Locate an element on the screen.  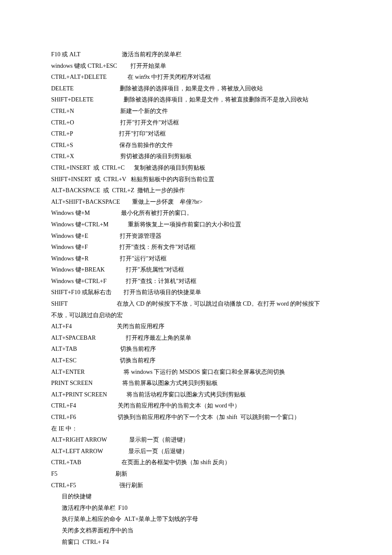
text-line: Windows 键+M 最小化所有被打开的窗口。 is located at coordinates (196, 213).